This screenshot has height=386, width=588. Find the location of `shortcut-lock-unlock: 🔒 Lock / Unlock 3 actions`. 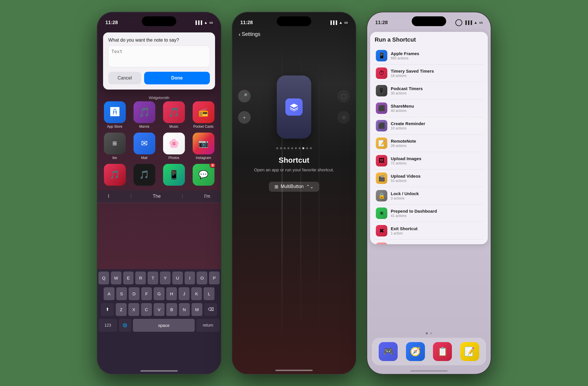

shortcut-lock-unlock: 🔒 Lock / Unlock 3 actions is located at coordinates (429, 196).